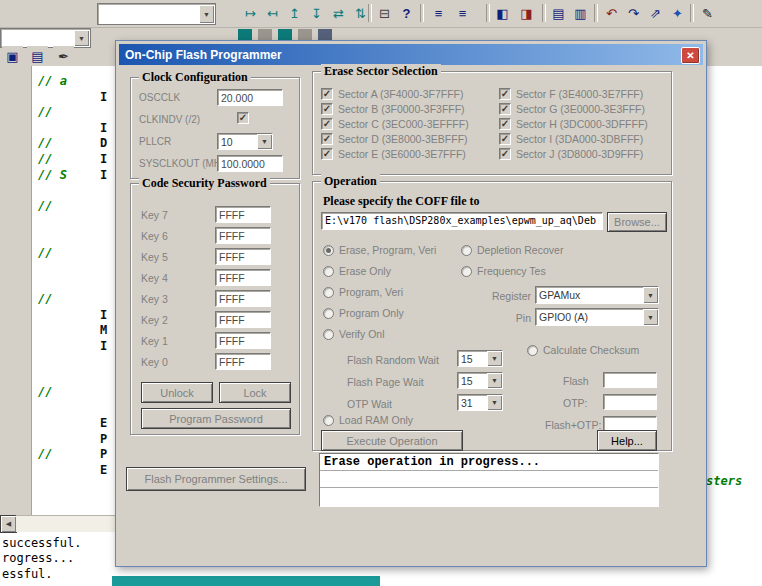 This screenshot has height=586, width=762. I want to click on sector-g-checkbox: ✓, so click(505, 109).